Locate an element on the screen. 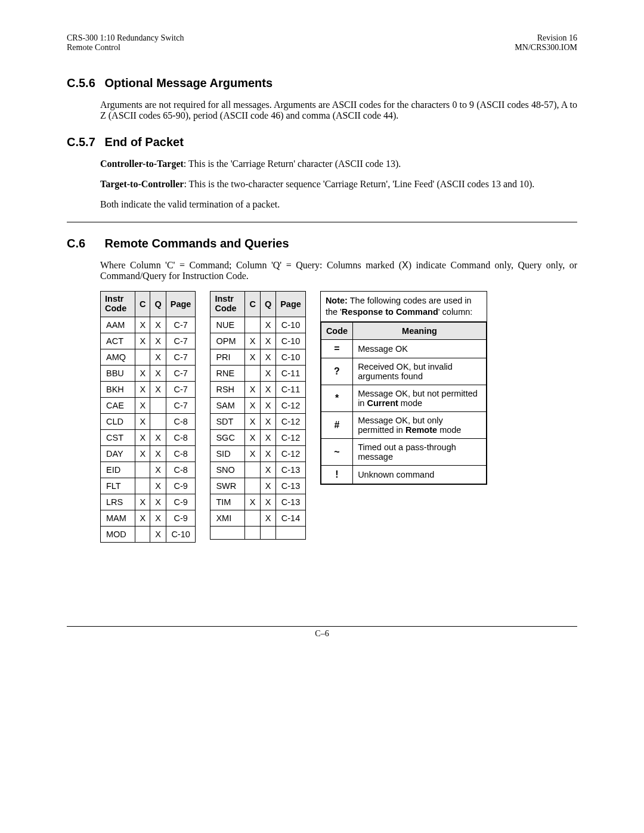  cell-code: FLT is located at coordinates (118, 485).